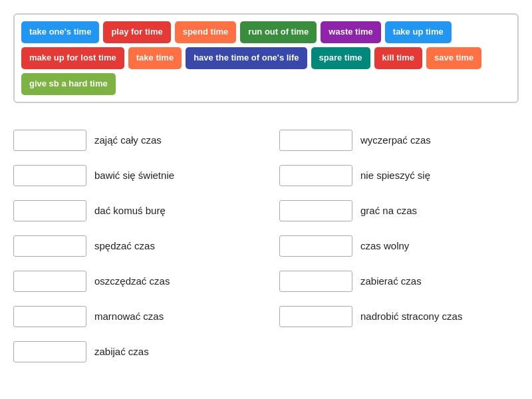  Describe the element at coordinates (73, 59) in the screenshot. I see `phrase-btn-make-up-for-lost-time: make up for lost time` at that location.